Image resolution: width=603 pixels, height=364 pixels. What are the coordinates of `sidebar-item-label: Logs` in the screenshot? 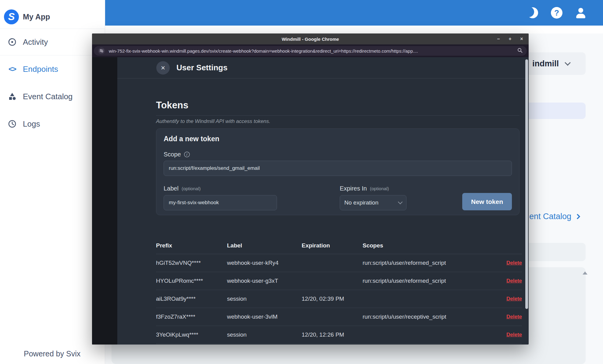 It's located at (31, 124).